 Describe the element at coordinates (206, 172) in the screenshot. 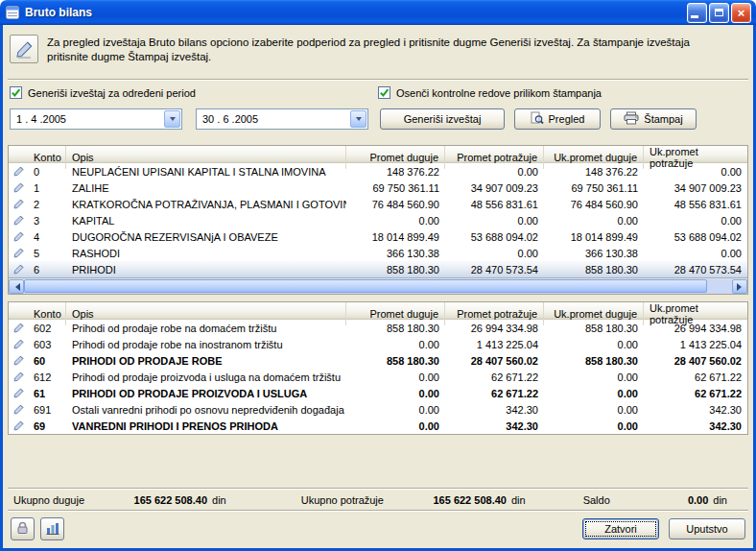

I see `cell-opis: NEUPLAĆENI UPISANI KAPITAL I STALNA IMOV…` at that location.